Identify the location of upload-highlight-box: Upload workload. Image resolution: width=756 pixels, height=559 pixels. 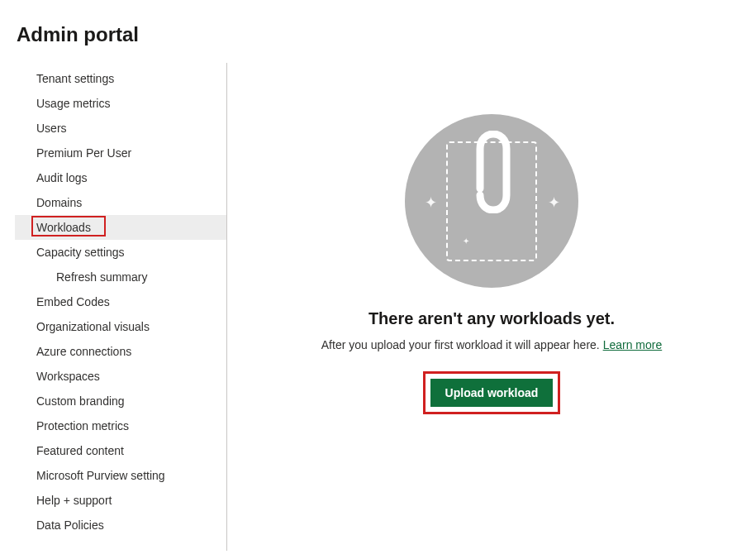
(492, 393).